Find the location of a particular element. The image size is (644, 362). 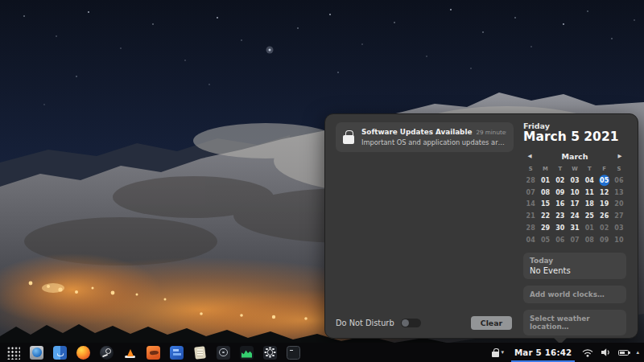

system-monitor-icon is located at coordinates (246, 352).